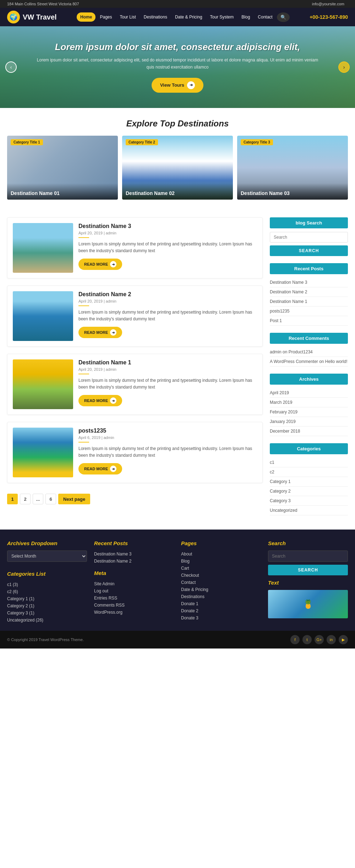 The width and height of the screenshot is (355, 868). I want to click on blog-post-2: Destination Name 2 April 20, 2019 | admi…, so click(135, 316).